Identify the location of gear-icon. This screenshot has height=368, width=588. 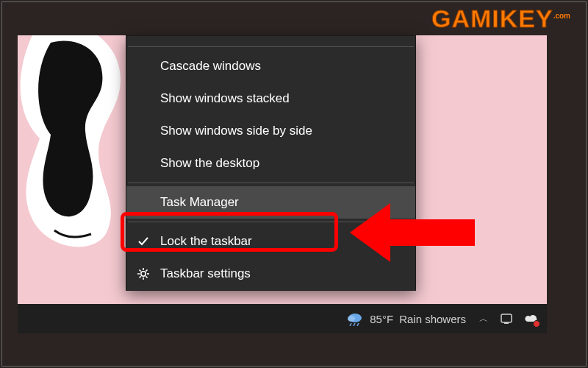
(143, 274).